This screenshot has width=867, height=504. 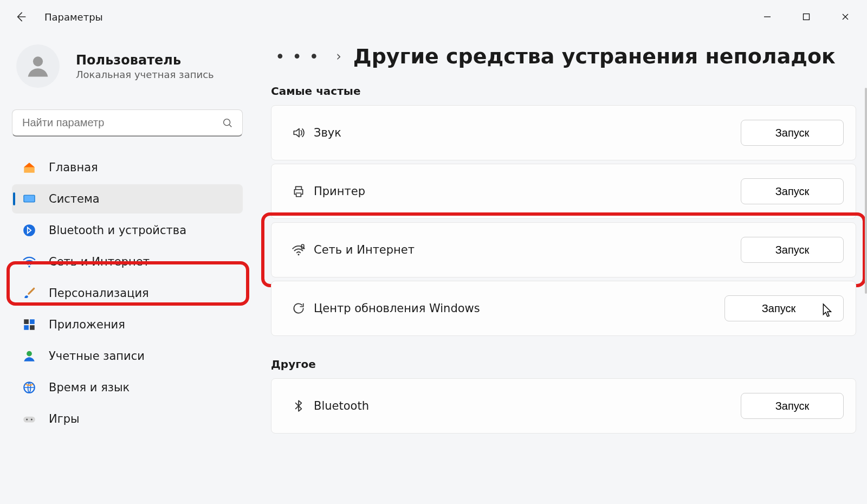 I want to click on cursor-icon, so click(x=828, y=311).